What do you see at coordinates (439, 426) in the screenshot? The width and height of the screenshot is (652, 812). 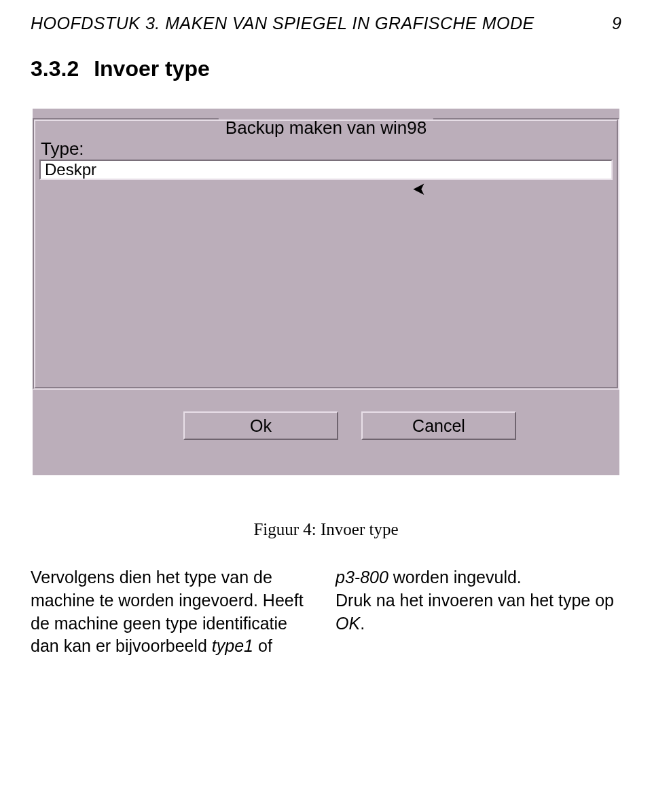 I see `cancel-button: Cancel` at bounding box center [439, 426].